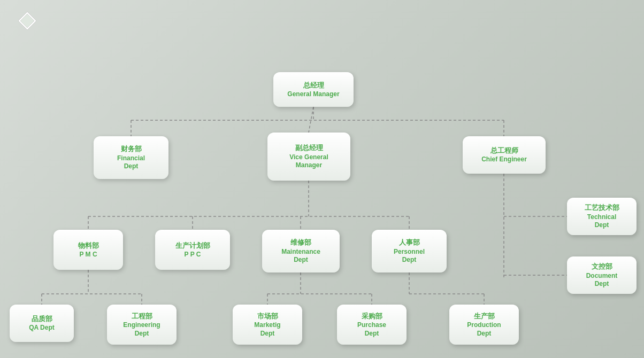 Image resolution: width=644 pixels, height=358 pixels. What do you see at coordinates (313, 95) in the screenshot?
I see `node-en-general_manager: General Manager` at bounding box center [313, 95].